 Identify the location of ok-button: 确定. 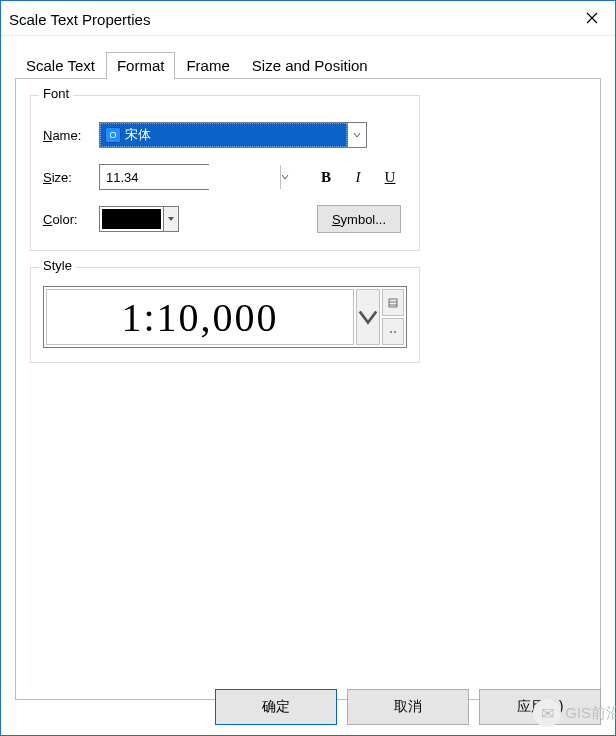
(276, 707).